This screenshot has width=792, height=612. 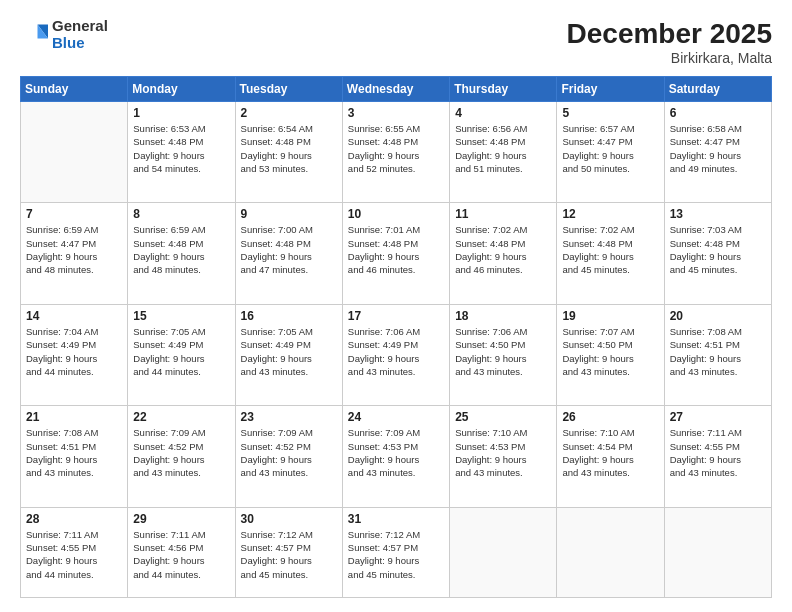 I want to click on day-number: 17, so click(x=396, y=316).